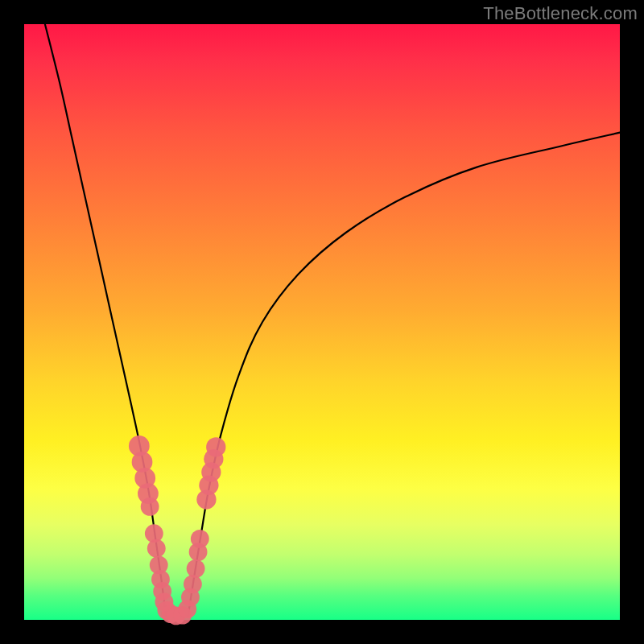 The width and height of the screenshot is (644, 644). Describe the element at coordinates (177, 530) in the screenshot. I see `marker-group` at that location.